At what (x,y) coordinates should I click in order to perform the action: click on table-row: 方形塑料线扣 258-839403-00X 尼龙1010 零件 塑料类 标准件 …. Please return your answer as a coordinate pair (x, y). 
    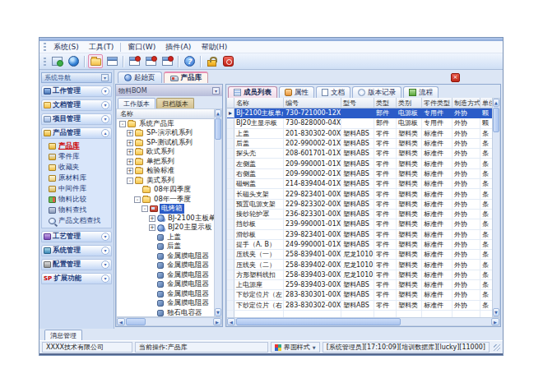
    Looking at the image, I should click on (360, 275).